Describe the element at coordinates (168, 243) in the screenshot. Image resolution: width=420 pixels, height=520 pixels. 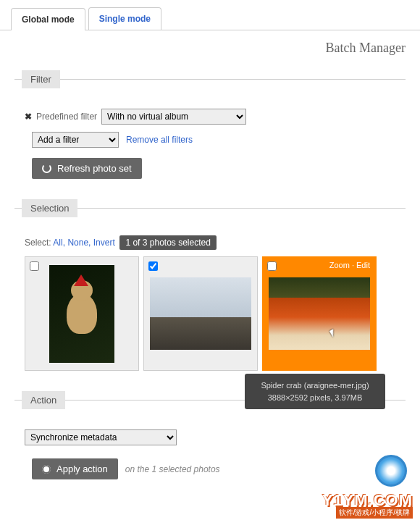
I see `selection-count-badge: 1 of 3 photos selected` at that location.